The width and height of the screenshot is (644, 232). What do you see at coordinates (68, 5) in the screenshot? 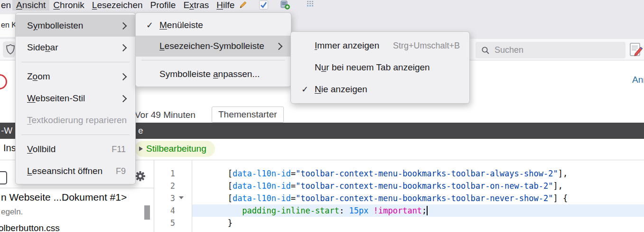
I see `menubar-item-chronik: Chronik` at bounding box center [68, 5].